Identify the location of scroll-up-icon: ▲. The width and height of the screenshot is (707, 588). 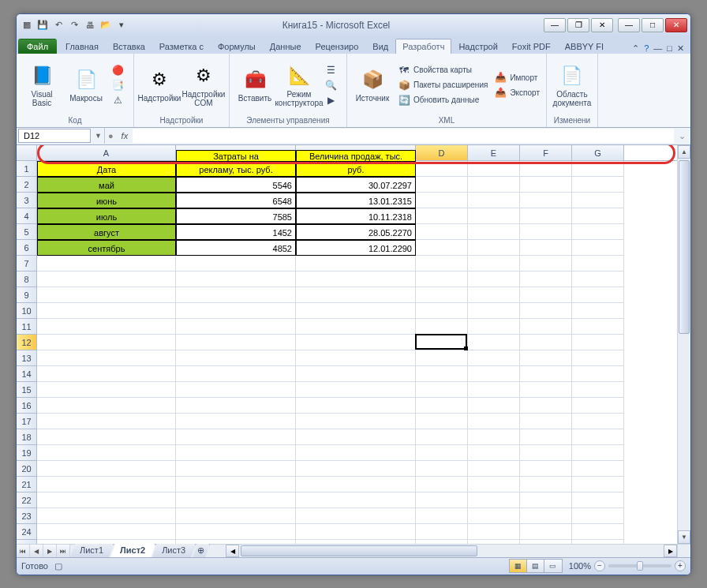
(684, 152).